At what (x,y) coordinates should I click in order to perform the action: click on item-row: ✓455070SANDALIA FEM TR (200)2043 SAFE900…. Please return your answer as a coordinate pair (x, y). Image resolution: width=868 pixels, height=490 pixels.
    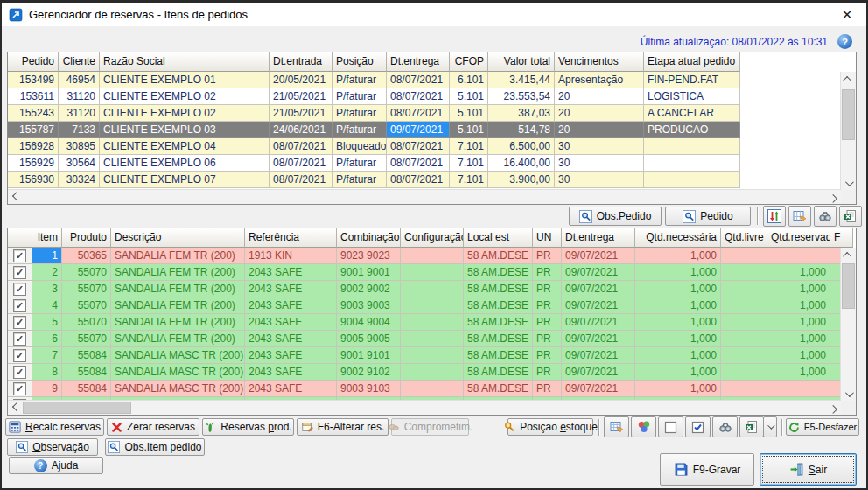
    Looking at the image, I should click on (424, 306).